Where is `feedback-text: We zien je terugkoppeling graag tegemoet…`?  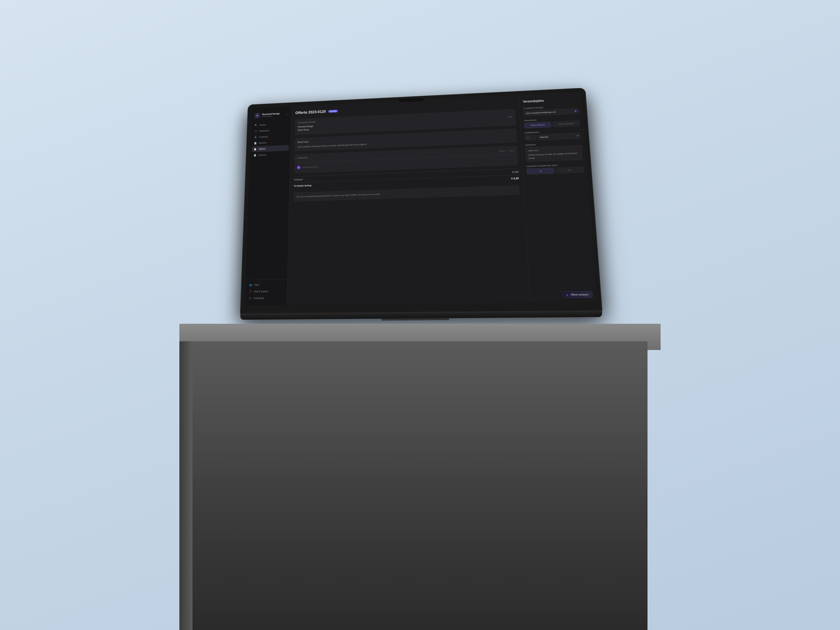 feedback-text: We zien je terugkoppeling graag tegemoet… is located at coordinates (339, 196).